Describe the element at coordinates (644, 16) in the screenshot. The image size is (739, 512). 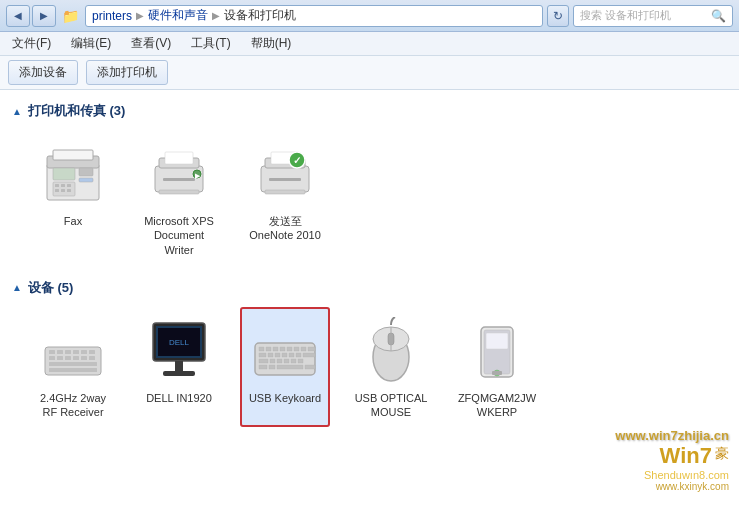
I see `search-placeholder-text: 搜索 设备和打印机` at that location.